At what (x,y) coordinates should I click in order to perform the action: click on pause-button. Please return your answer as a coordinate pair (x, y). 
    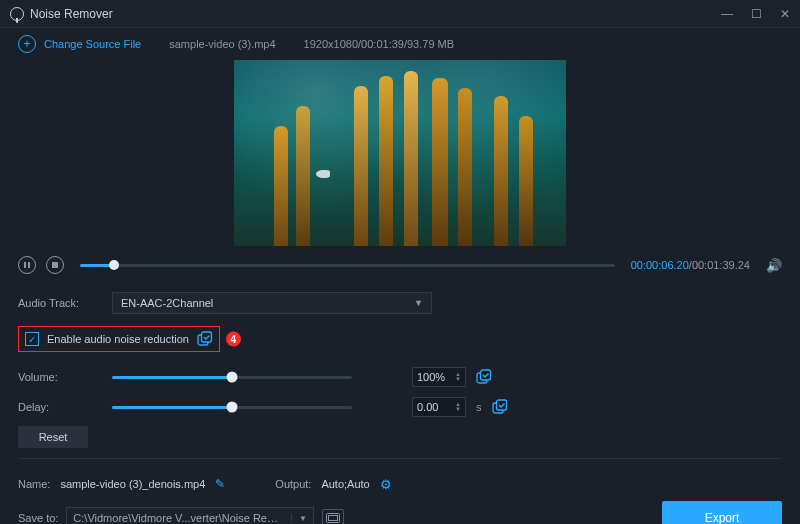
    Looking at the image, I should click on (27, 265).